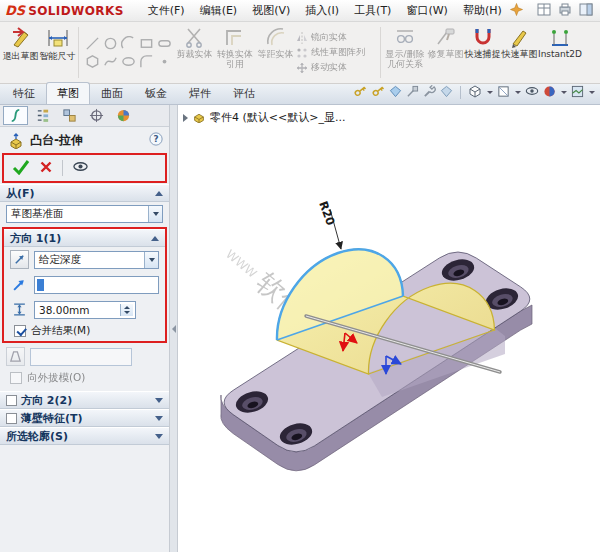 The width and height of the screenshot is (600, 552). Describe the element at coordinates (586, 11) in the screenshot. I see `panel-icon` at that location.